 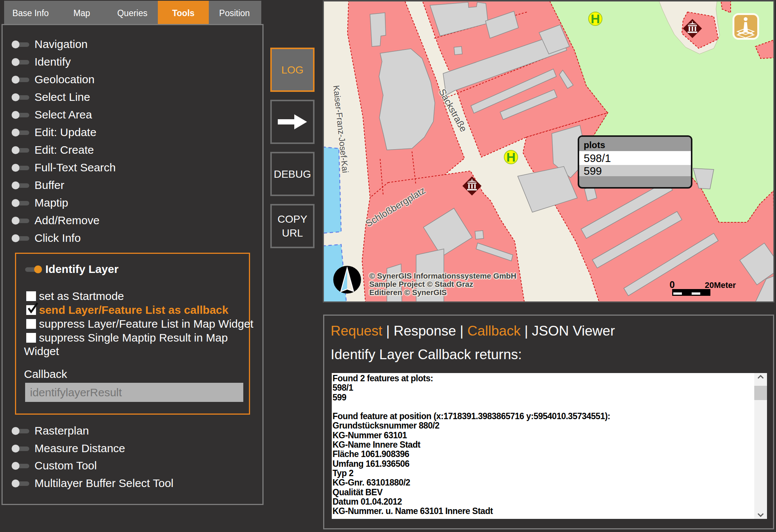 I want to click on svg-text: 20Meter, so click(x=721, y=285).